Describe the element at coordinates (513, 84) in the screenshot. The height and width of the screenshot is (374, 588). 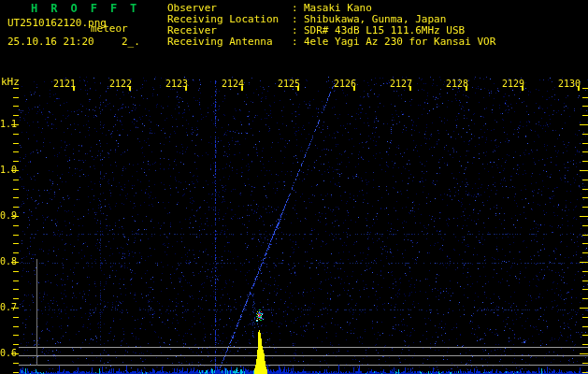
I see `x-tick-label: 2129` at that location.